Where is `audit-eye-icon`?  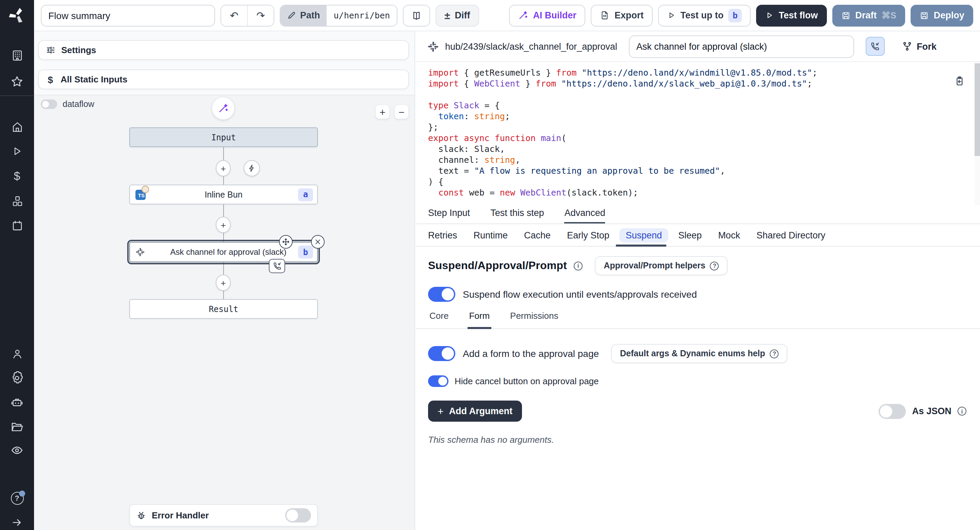 audit-eye-icon is located at coordinates (17, 450).